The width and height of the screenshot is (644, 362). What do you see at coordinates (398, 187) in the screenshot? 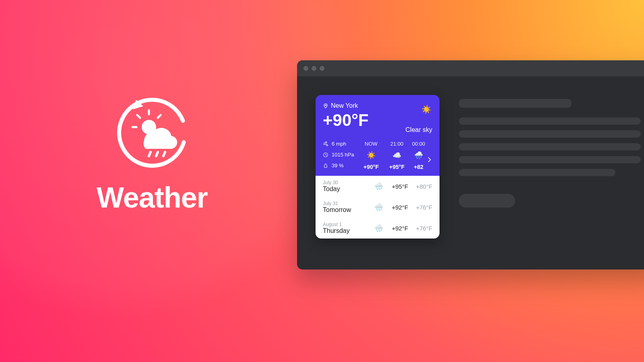
I see `day-high: +95°F` at bounding box center [398, 187].